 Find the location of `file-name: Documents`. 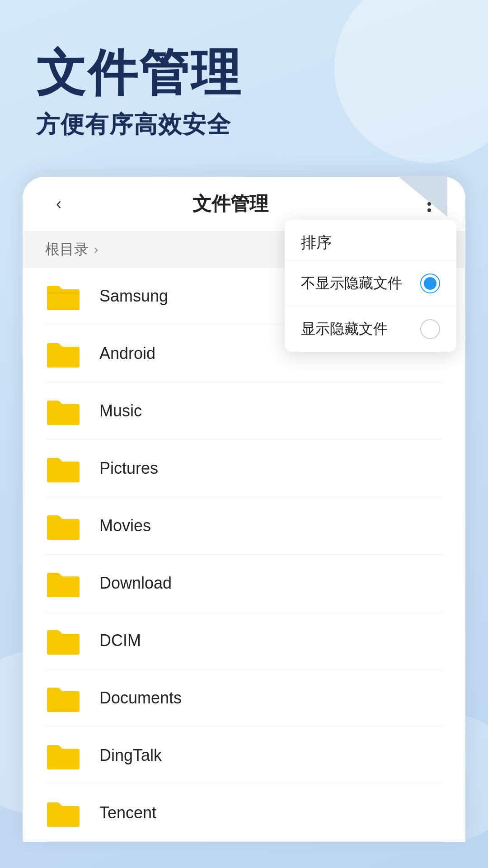

file-name: Documents is located at coordinates (141, 698).